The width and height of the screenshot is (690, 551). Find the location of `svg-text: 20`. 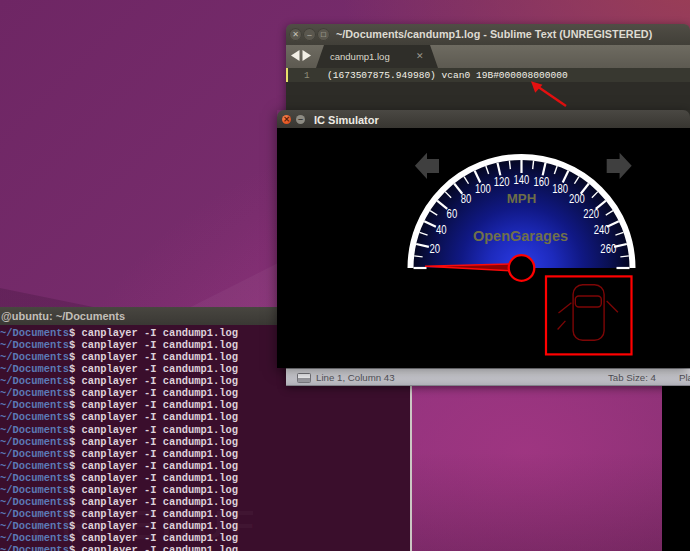

svg-text: 20 is located at coordinates (434, 248).